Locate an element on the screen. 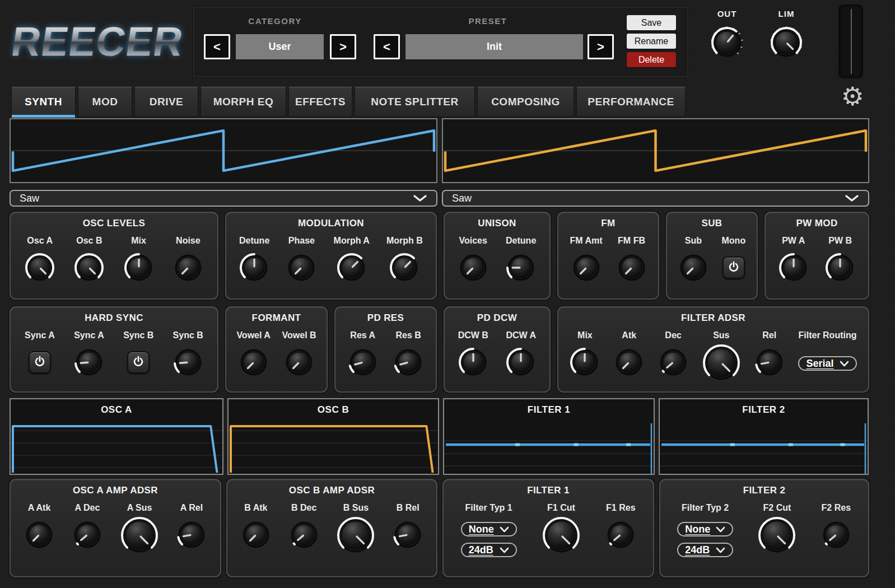 This screenshot has width=895, height=588. panel-osc-levels: OSC LEVELSOsc AOsc BMixNoise is located at coordinates (114, 255).